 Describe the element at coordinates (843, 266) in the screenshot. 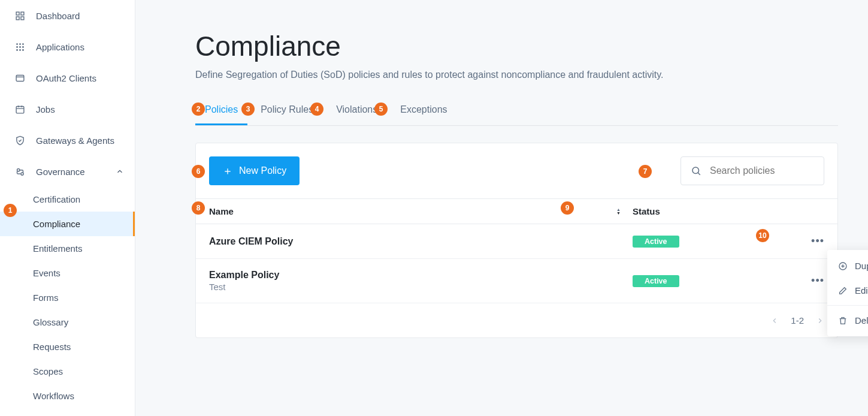

I see `duplicate-icon` at that location.